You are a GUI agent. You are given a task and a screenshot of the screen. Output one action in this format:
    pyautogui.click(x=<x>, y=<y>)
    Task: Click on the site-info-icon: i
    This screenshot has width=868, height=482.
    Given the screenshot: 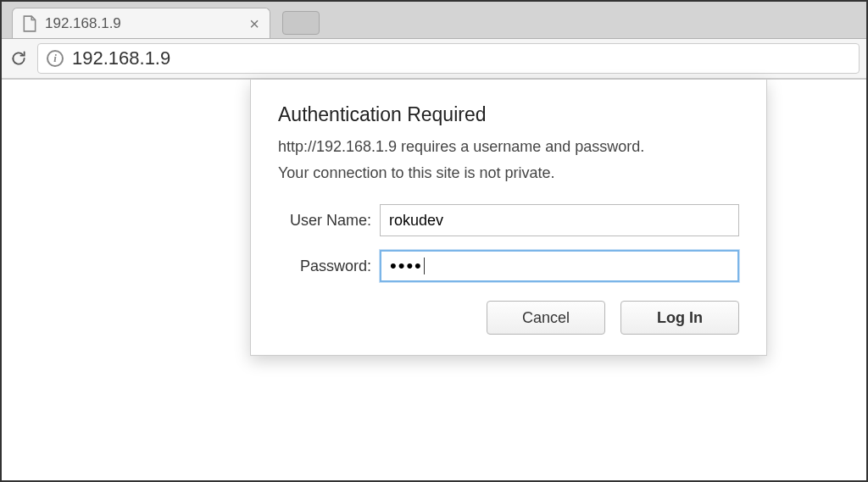 What is the action you would take?
    pyautogui.click(x=55, y=58)
    